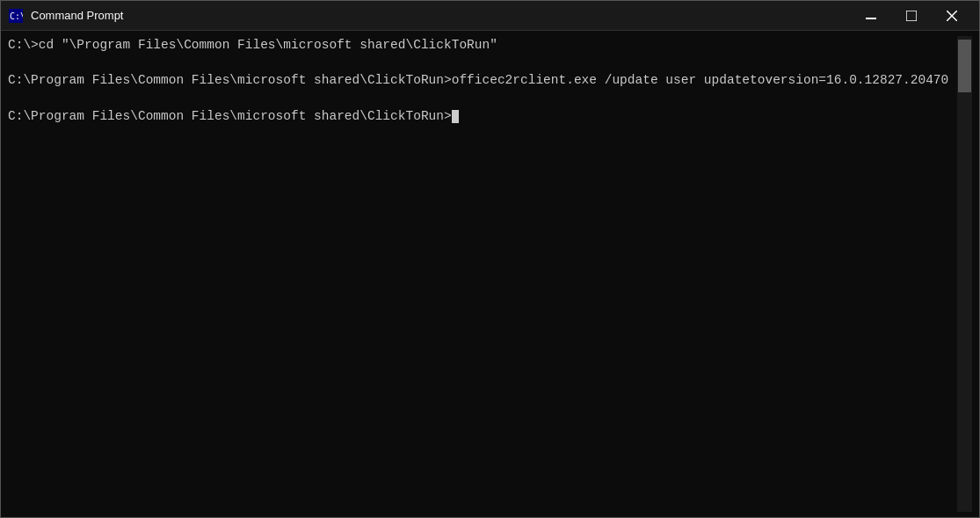 The height and width of the screenshot is (518, 980). What do you see at coordinates (911, 16) in the screenshot?
I see `window-controls` at bounding box center [911, 16].